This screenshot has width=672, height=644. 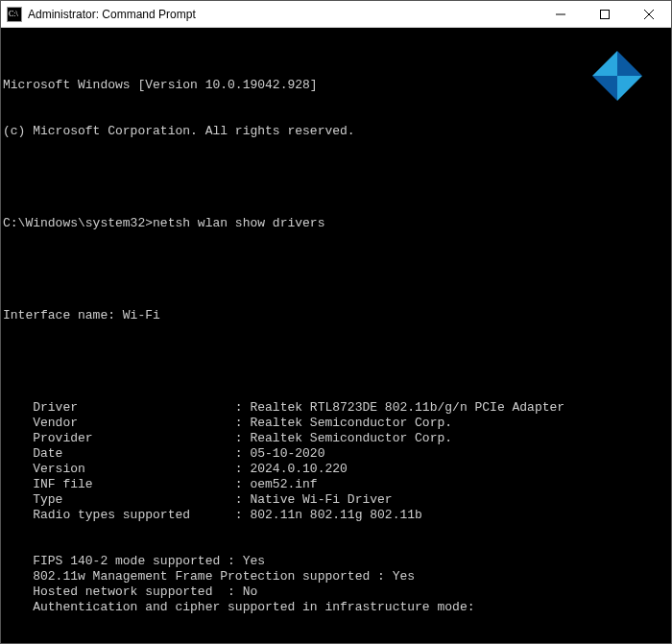 What do you see at coordinates (336, 500) in the screenshot?
I see `driver-field-row: Type : Native Wi-Fi Driver` at bounding box center [336, 500].